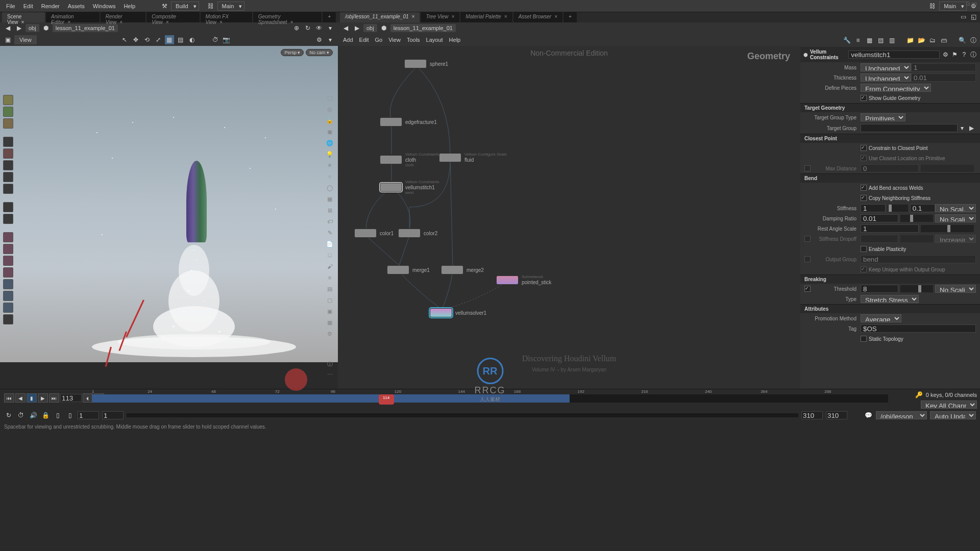 The image size is (980, 551). Describe the element at coordinates (308, 28) in the screenshot. I see `cycle-icon: ↻` at that location.